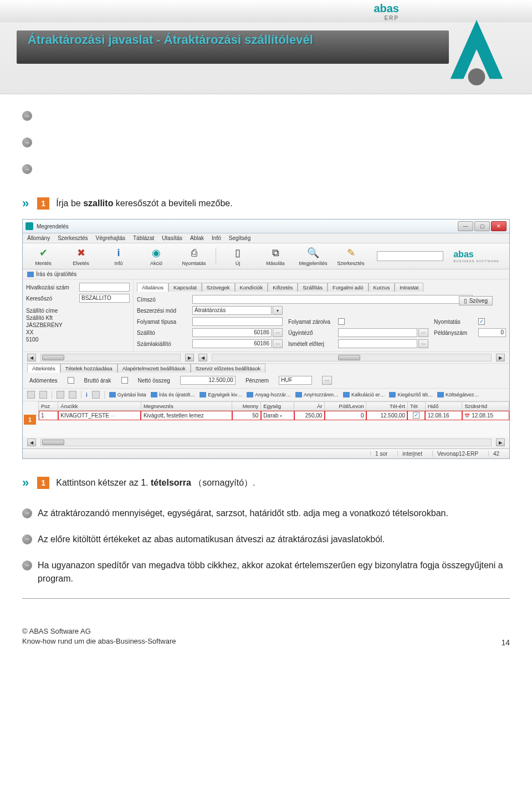 The width and height of the screenshot is (532, 790). What do you see at coordinates (154, 368) in the screenshot?
I see `tab-alapertelmezett: Alapértelmezett beállítások` at bounding box center [154, 368].